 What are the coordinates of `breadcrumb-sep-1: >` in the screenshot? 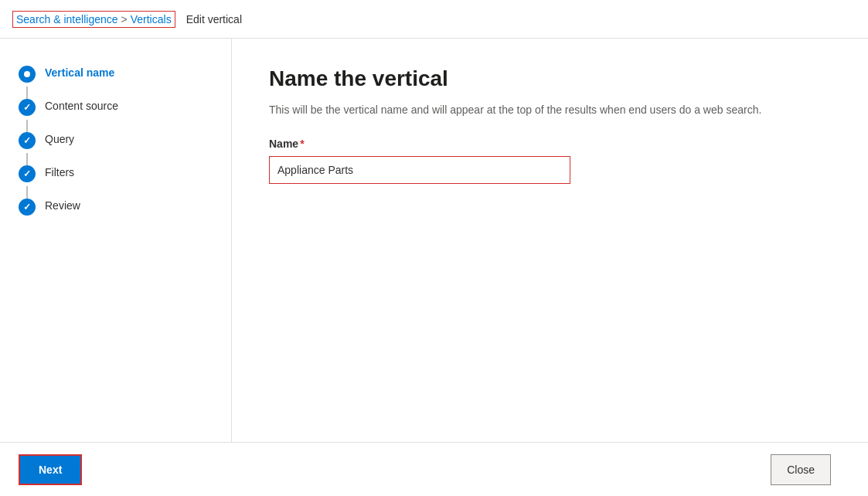 It's located at (124, 19).